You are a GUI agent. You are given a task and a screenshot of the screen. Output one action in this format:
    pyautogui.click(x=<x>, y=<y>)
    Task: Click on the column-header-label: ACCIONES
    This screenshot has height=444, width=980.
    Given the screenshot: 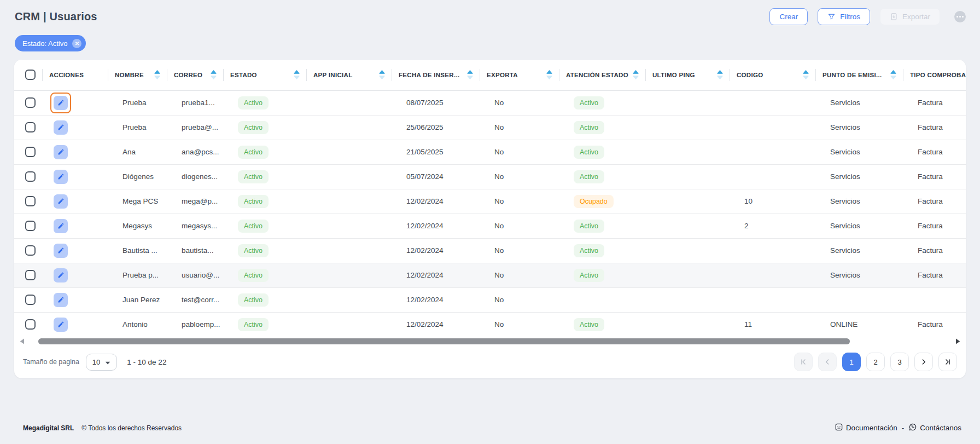 What is the action you would take?
    pyautogui.click(x=67, y=75)
    